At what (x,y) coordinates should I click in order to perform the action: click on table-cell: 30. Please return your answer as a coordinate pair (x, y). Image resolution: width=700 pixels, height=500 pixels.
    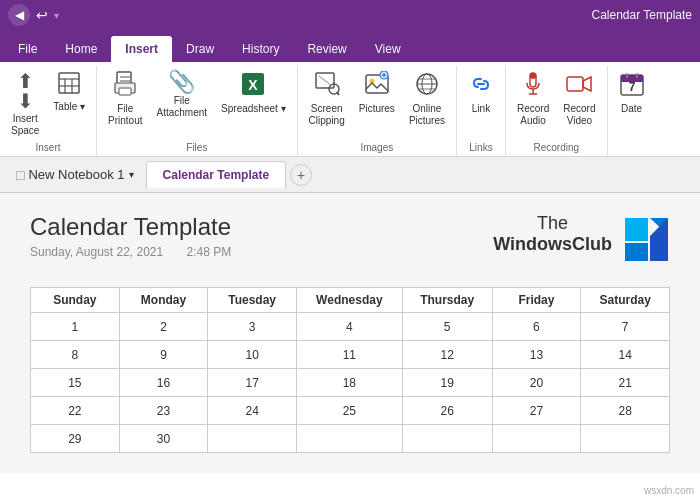
    Looking at the image, I should click on (164, 439).